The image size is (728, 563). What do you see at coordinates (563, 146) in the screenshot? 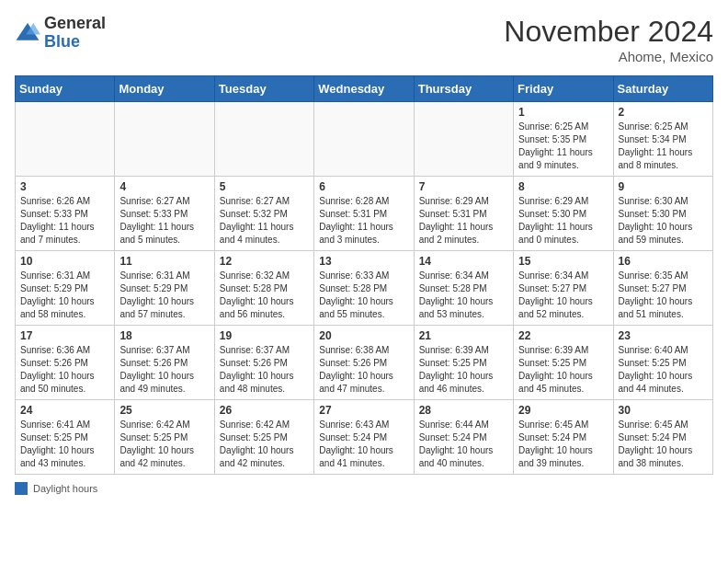
I see `day-info: Sunrise: 6:25 AM Sunset: 5:35 PM Dayligh…` at bounding box center [563, 146].